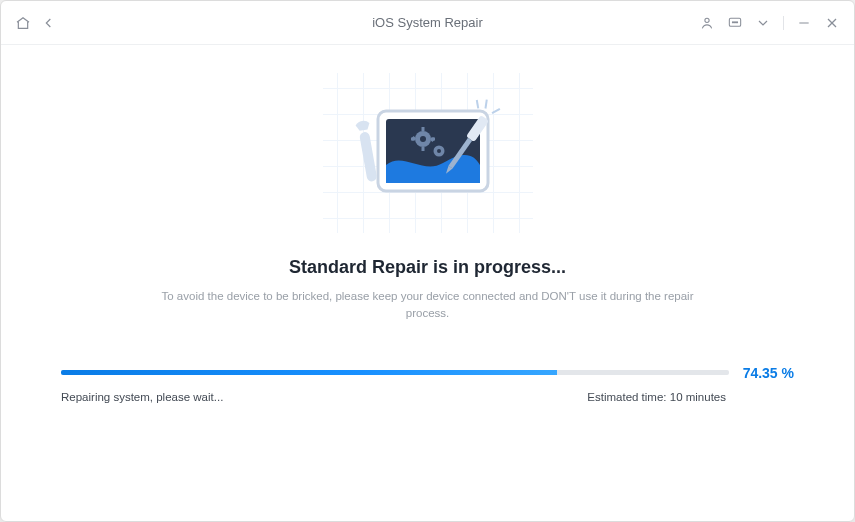 This screenshot has height=522, width=855. I want to click on progress-row: 74.35 %, so click(428, 373).